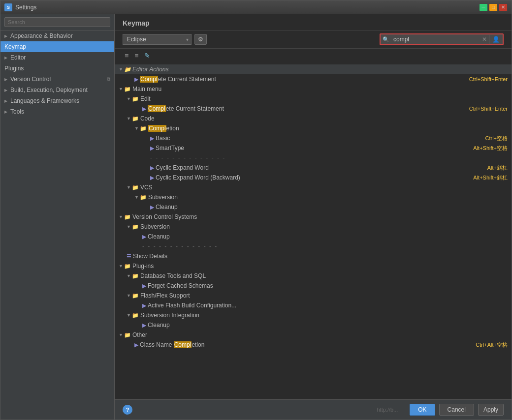 Image resolution: width=512 pixels, height=420 pixels. I want to click on sidebar-item-tools: ▶ Tools, so click(57, 112).